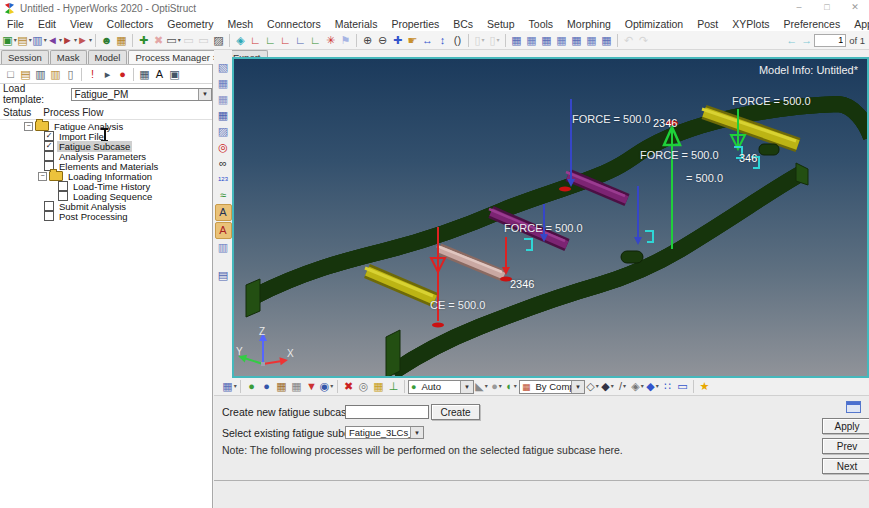  Describe the element at coordinates (144, 40) in the screenshot. I see `add-page-icon: ✚` at that location.